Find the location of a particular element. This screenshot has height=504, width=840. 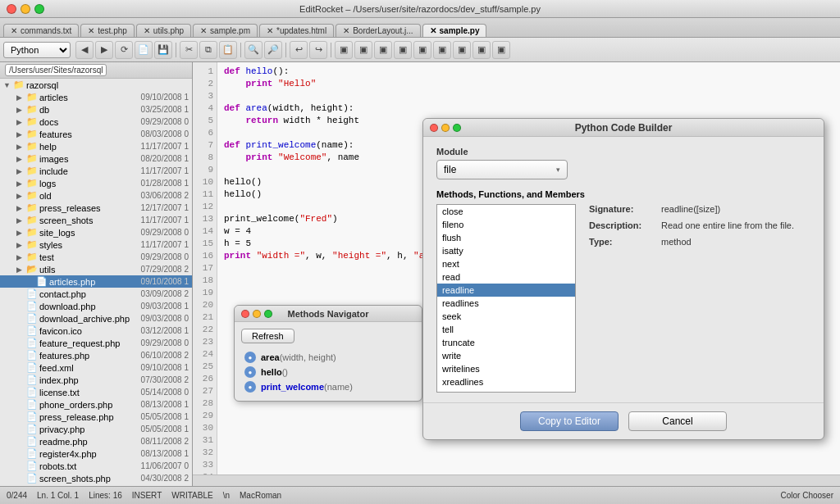

popup-maximize-button is located at coordinates (268, 314).